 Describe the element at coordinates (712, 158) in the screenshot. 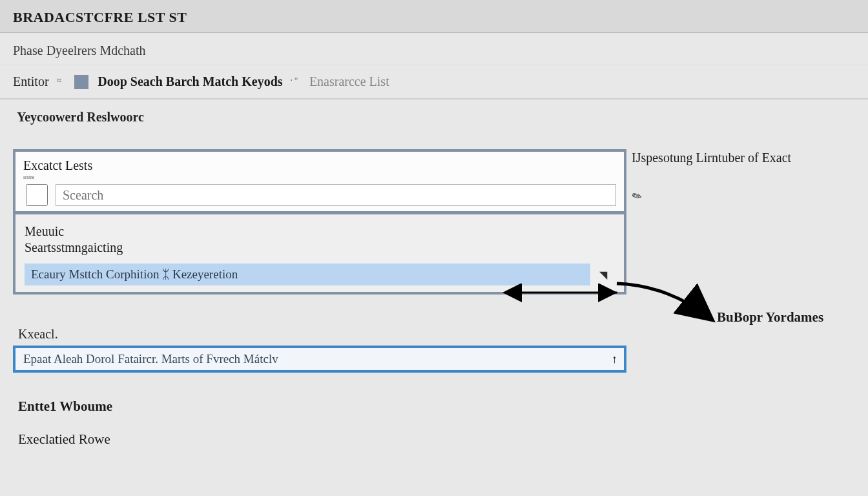

I see `side-note-label: IJspesotung Lirntuber of Exact` at that location.